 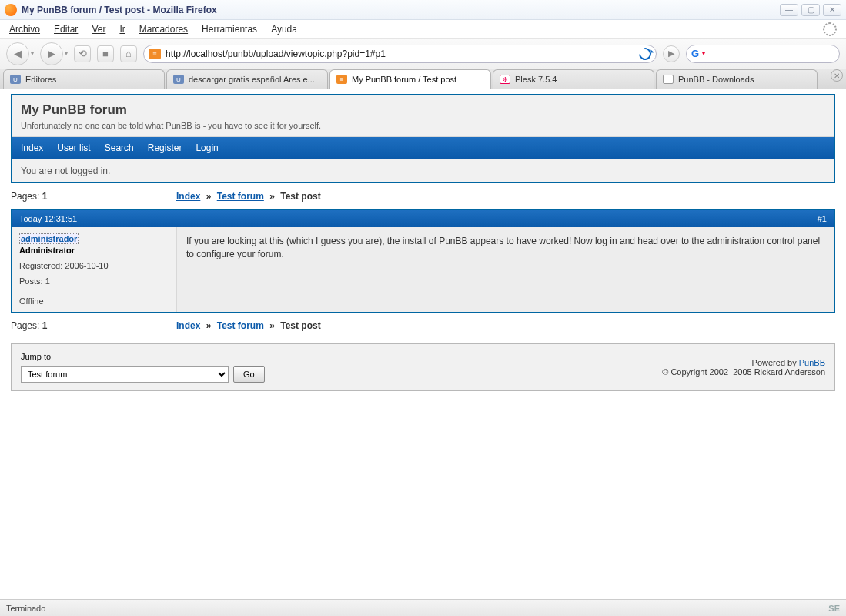 What do you see at coordinates (94, 281) in the screenshot?
I see `poster-postcount: Posts: 1` at bounding box center [94, 281].